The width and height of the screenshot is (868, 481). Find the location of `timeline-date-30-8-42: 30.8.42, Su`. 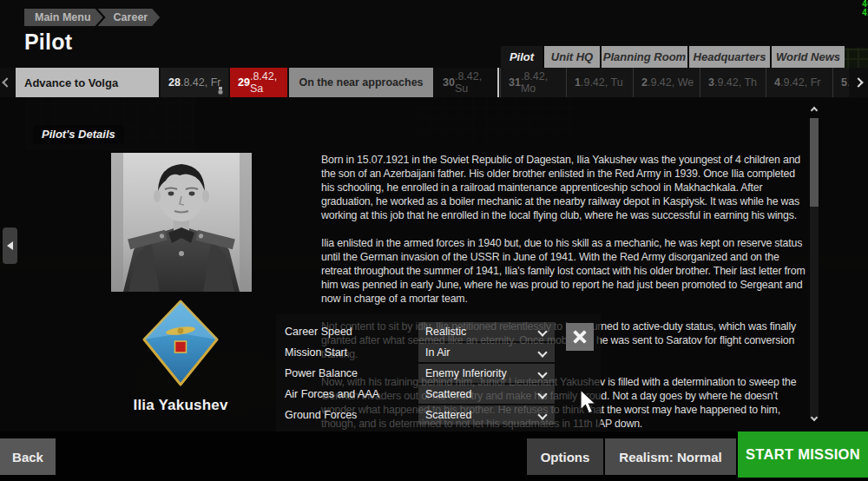

timeline-date-30-8-42: 30.8.42, Su is located at coordinates (465, 82).